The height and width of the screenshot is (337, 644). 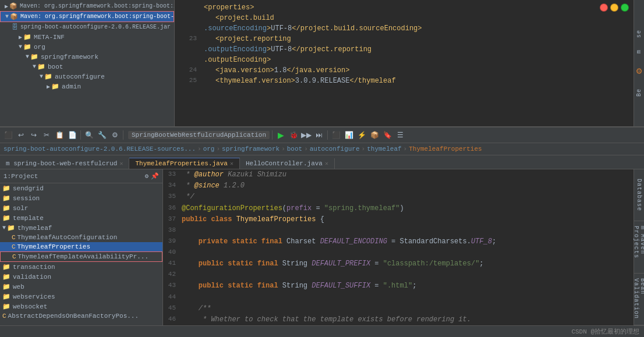 I want to click on code-line-42: 42, so click(x=398, y=275).